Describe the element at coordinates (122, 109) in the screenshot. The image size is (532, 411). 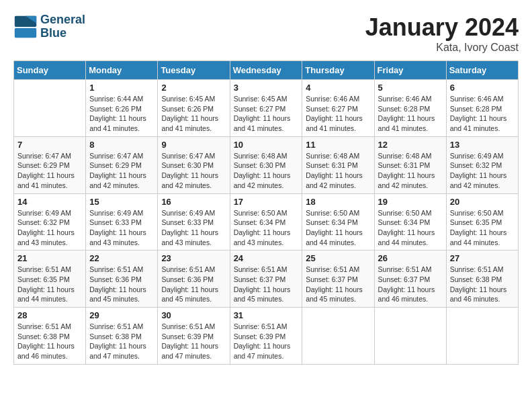
I see `calendar-cell: 1Sunrise: 6:44 AM Sunset: 6:26 PM Daylig…` at that location.